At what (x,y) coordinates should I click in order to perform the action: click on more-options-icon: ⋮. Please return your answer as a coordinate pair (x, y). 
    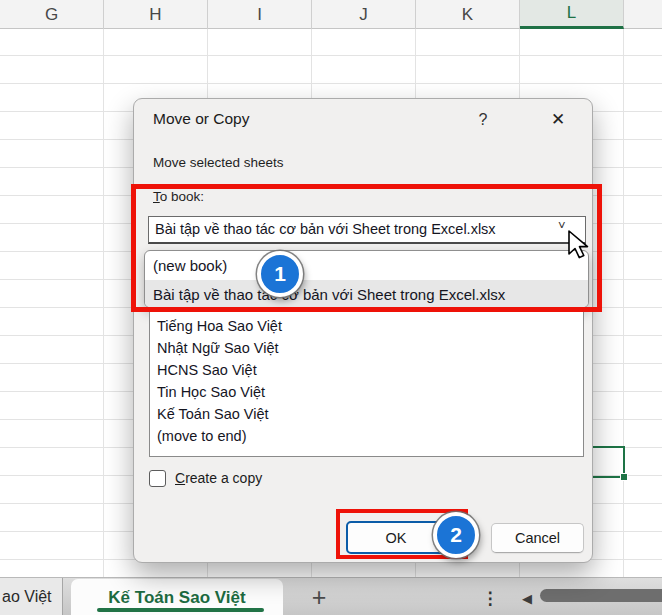
    Looking at the image, I should click on (490, 598).